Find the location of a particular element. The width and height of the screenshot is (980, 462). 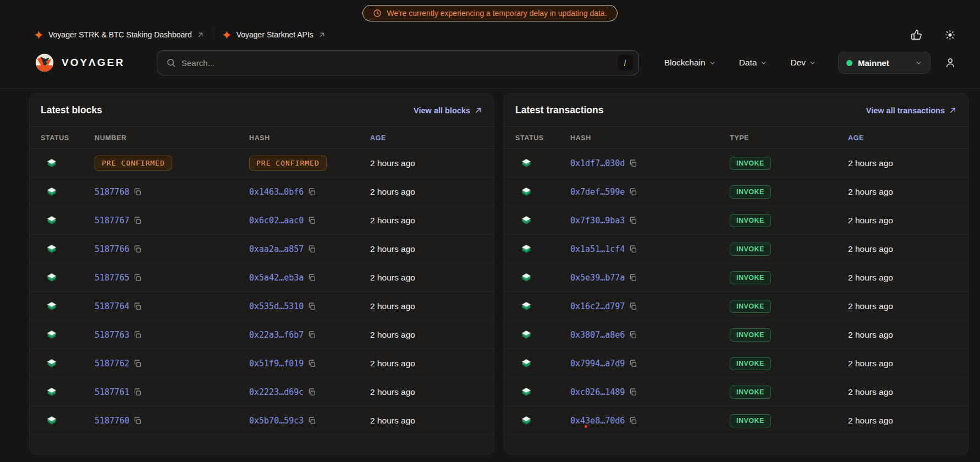

block-row: 5187760 0x5b70…59c3 2 hours ago is located at coordinates (262, 421).